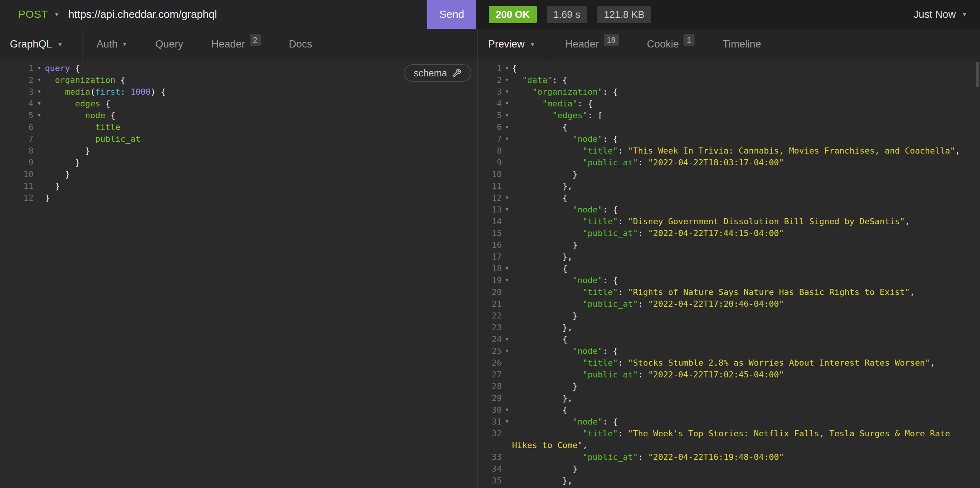  I want to click on code-line: 29 },, so click(729, 398).